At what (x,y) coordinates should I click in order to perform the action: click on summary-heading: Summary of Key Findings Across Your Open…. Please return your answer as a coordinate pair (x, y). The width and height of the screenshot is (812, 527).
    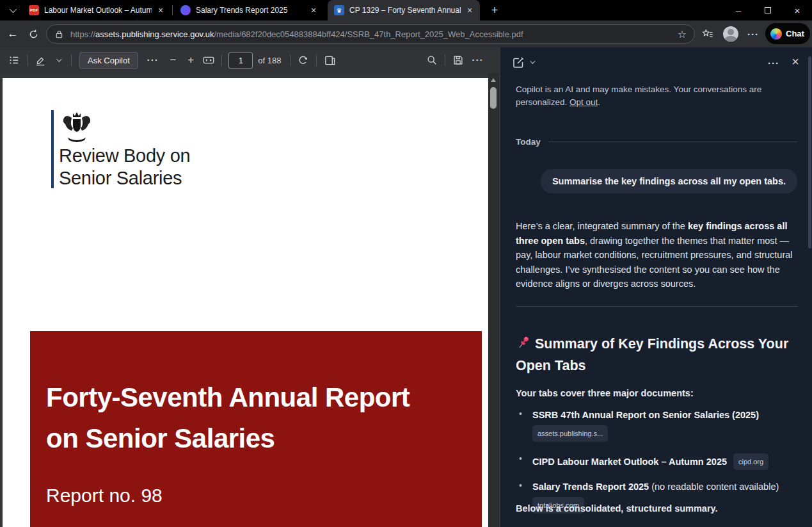
    Looking at the image, I should click on (655, 355).